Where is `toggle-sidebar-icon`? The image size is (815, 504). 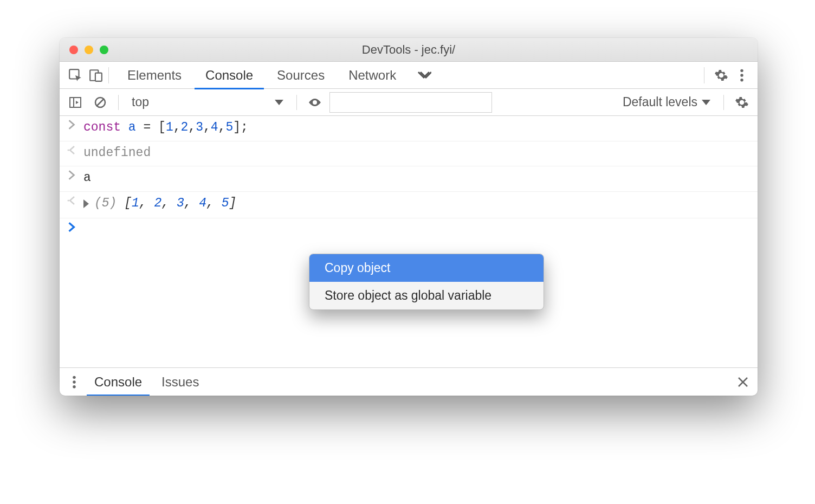
toggle-sidebar-icon is located at coordinates (75, 102).